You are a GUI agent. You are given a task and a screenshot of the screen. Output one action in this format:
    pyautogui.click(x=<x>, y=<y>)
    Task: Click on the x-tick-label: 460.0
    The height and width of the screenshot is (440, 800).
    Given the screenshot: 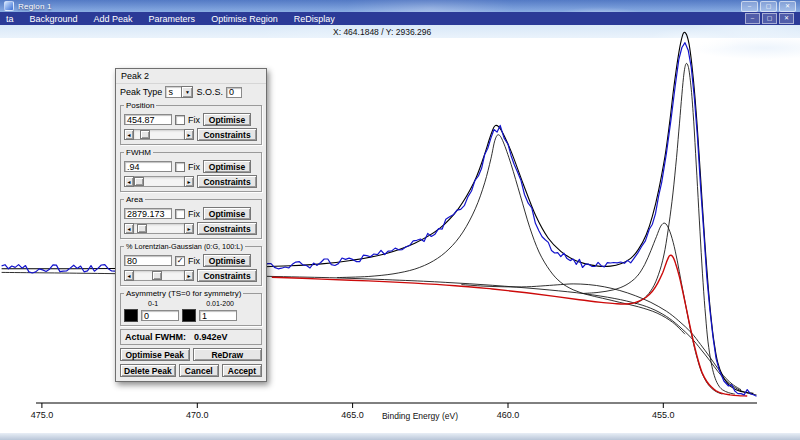 What is the action you would take?
    pyautogui.click(x=508, y=415)
    